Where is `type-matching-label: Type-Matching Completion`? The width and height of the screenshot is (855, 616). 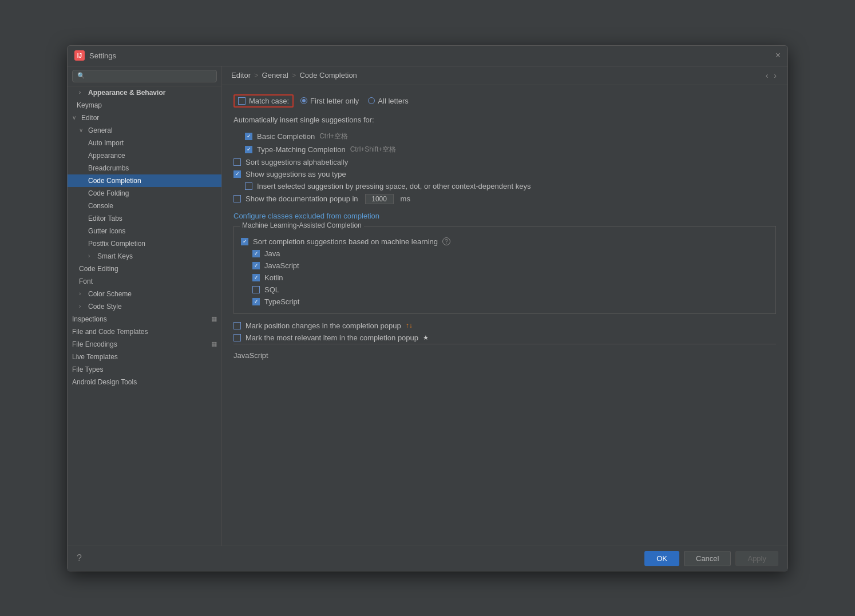 type-matching-label: Type-Matching Completion is located at coordinates (301, 150).